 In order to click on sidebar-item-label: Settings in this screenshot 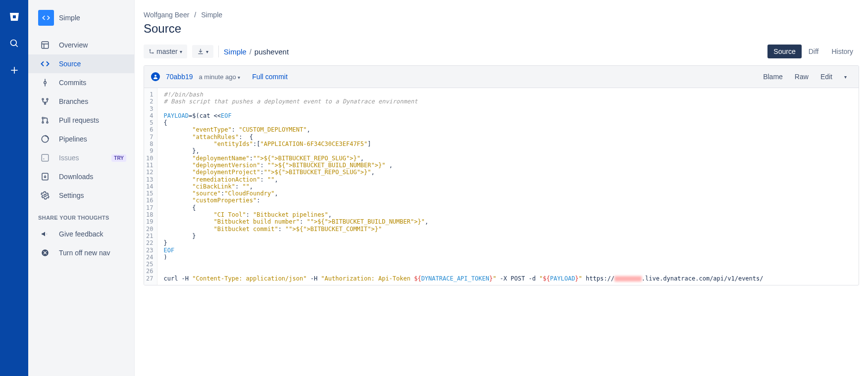, I will do `click(93, 195)`.